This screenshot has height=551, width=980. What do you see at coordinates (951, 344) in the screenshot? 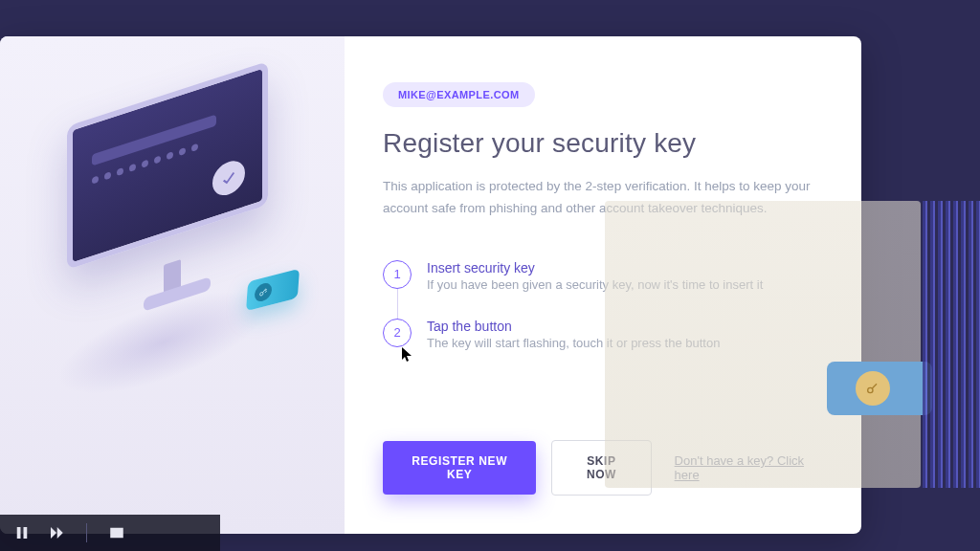
I see `glitch-artifact` at bounding box center [951, 344].